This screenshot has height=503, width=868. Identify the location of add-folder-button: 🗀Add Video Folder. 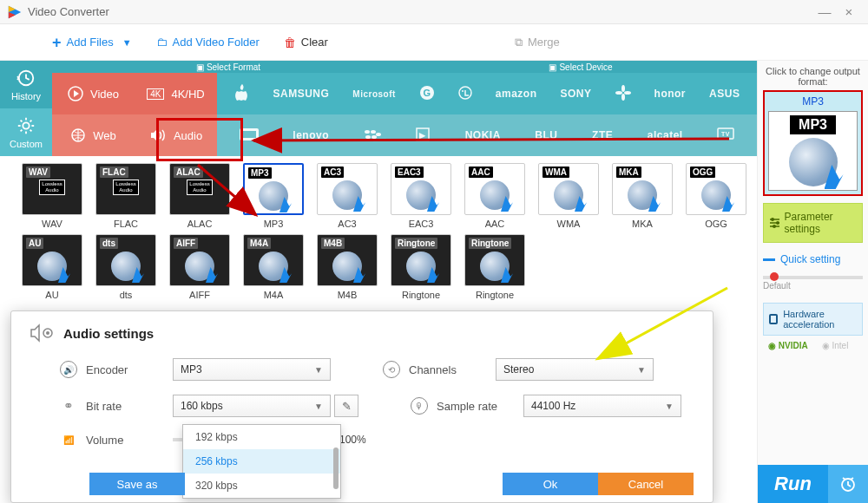
(208, 42).